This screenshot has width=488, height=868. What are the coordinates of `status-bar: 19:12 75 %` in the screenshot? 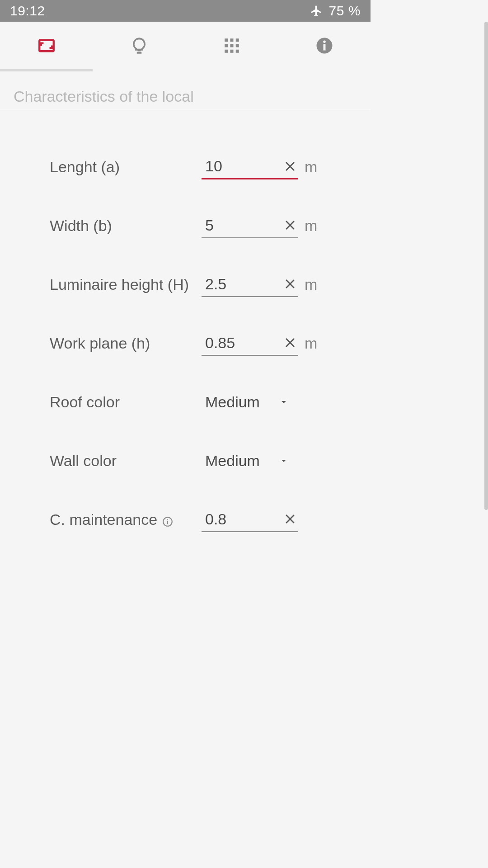 It's located at (185, 11).